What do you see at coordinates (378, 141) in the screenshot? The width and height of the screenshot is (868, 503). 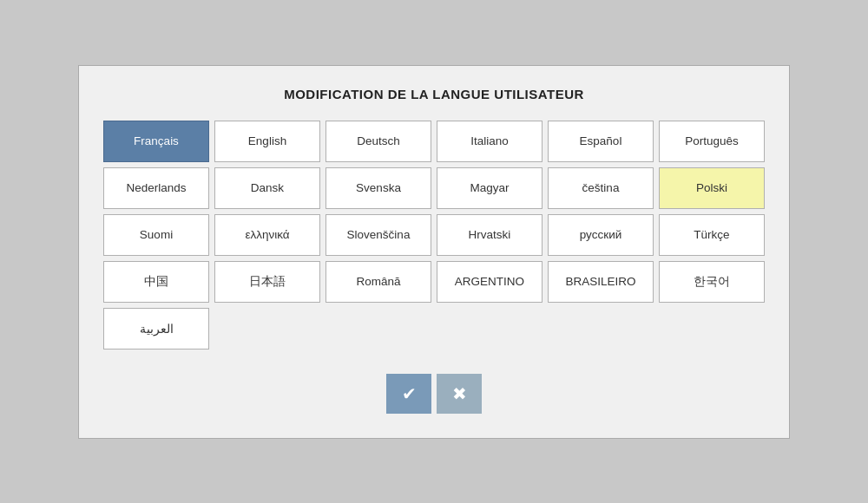 I see `lang-btn-de: Deutsch` at bounding box center [378, 141].